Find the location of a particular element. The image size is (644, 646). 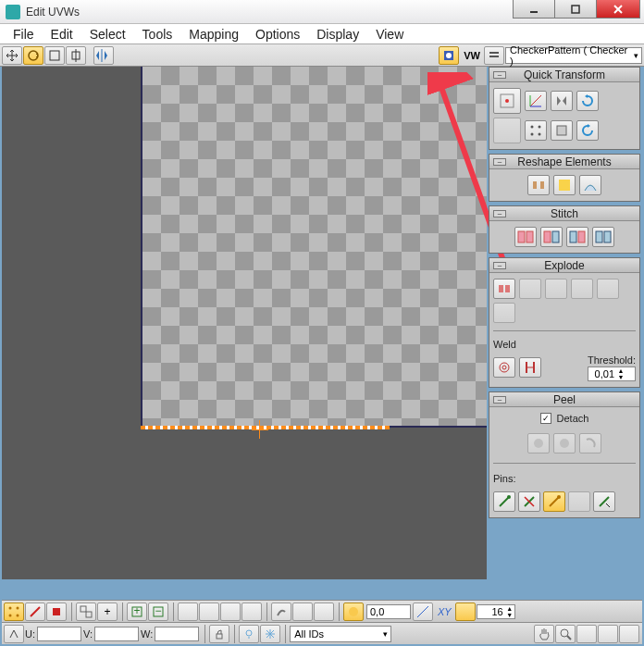

menu-display: Display is located at coordinates (338, 34).